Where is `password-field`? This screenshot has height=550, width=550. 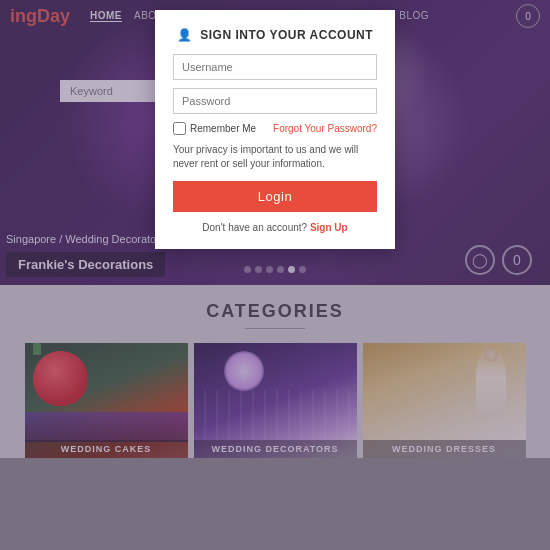
password-field is located at coordinates (275, 101).